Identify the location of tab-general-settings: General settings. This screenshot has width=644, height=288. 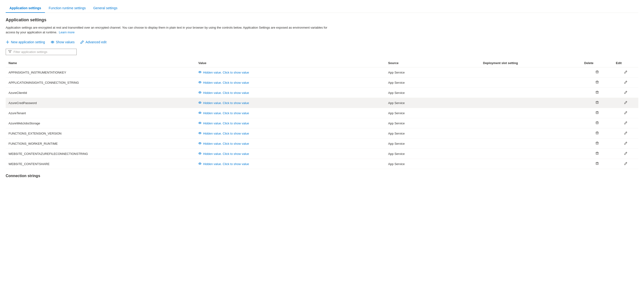
(106, 8).